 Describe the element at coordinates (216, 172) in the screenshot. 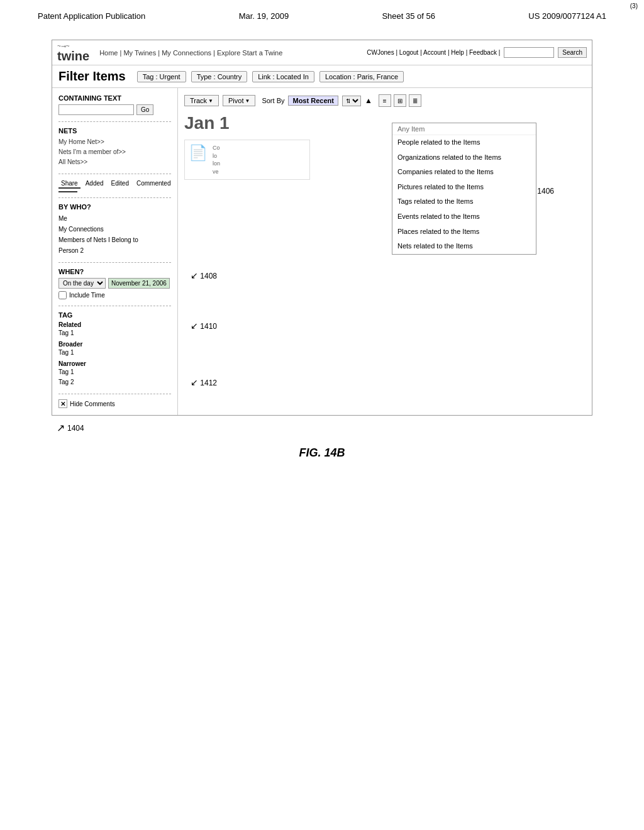

I see `item-text-4: ve` at that location.